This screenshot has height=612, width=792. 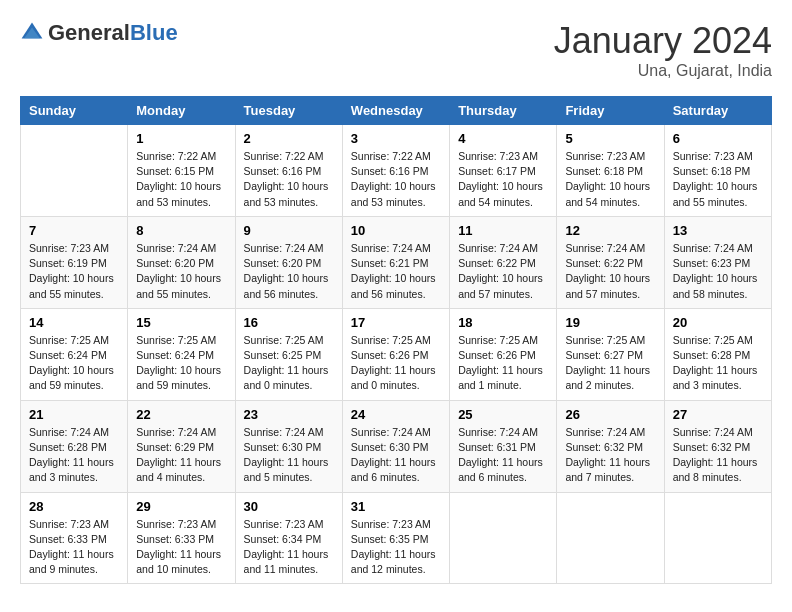 I want to click on day-number: 4, so click(x=503, y=138).